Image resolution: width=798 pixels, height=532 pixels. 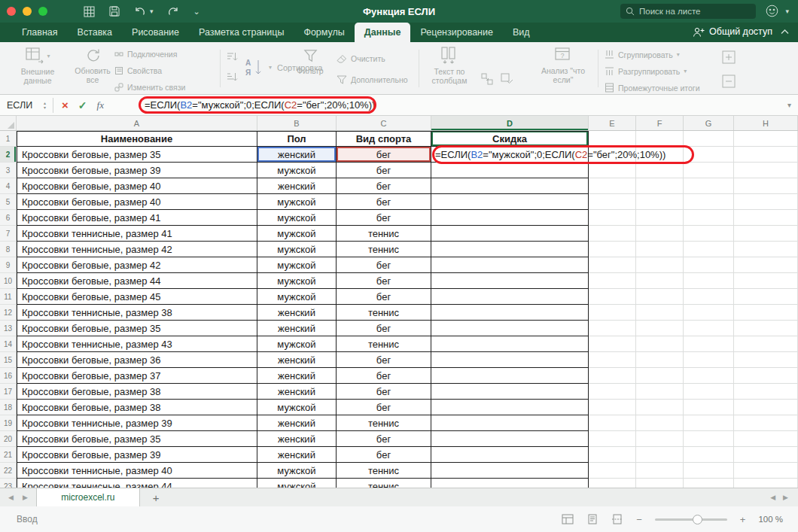 What do you see at coordinates (137, 233) in the screenshot?
I see `cell-name: Кроссовки теннисные, размер 41` at bounding box center [137, 233].